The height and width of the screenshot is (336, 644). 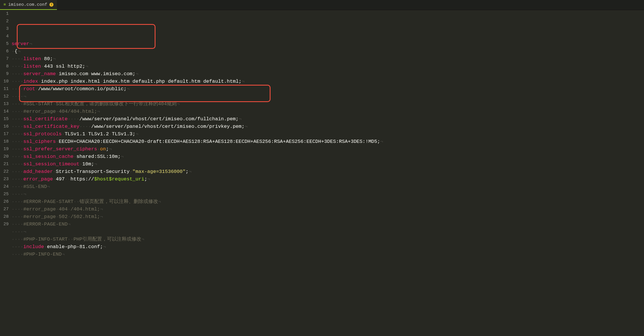 What do you see at coordinates (4, 21) in the screenshot?
I see `line-number: 2` at bounding box center [4, 21].